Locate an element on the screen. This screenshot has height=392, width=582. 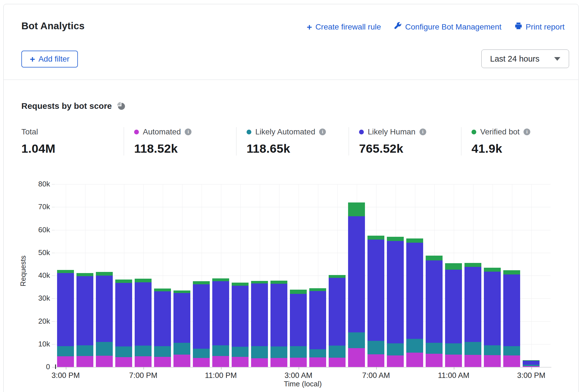
stat-likely-human-value: 765.52k is located at coordinates (410, 148).